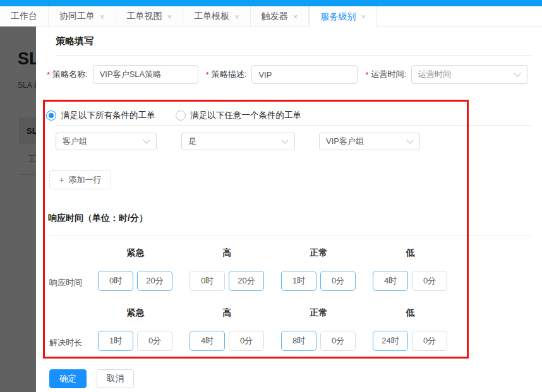 Image resolution: width=542 pixels, height=392 pixels. What do you see at coordinates (80, 180) in the screenshot?
I see `add-row-button: + 添加一行` at bounding box center [80, 180].